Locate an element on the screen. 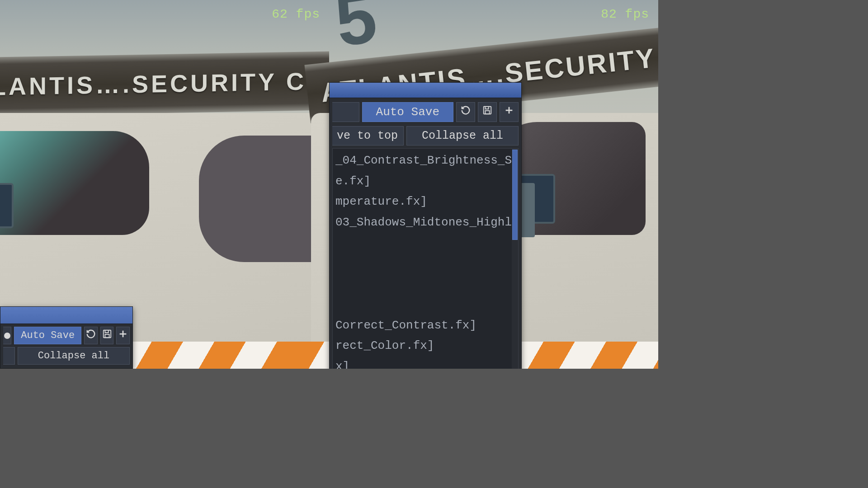 This screenshot has width=868, height=488. monitor-prop is located at coordinates (7, 206).